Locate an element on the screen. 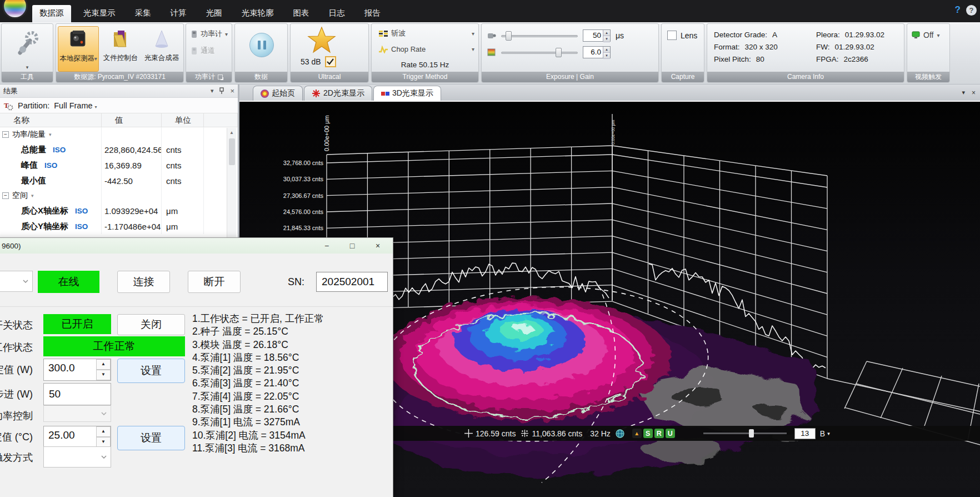 This screenshot has height=497, width=980. folder-icon is located at coordinates (121, 39).